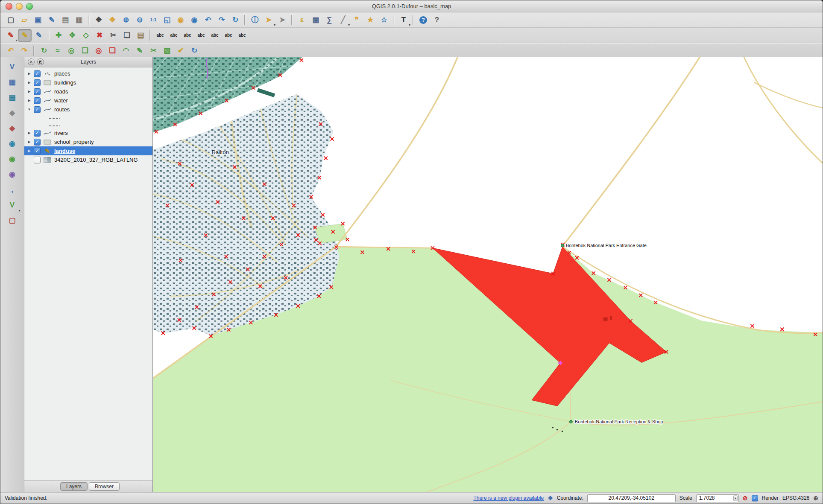  Describe the element at coordinates (181, 20) in the screenshot. I see `zoom-to-selection-button: ◉` at that location.